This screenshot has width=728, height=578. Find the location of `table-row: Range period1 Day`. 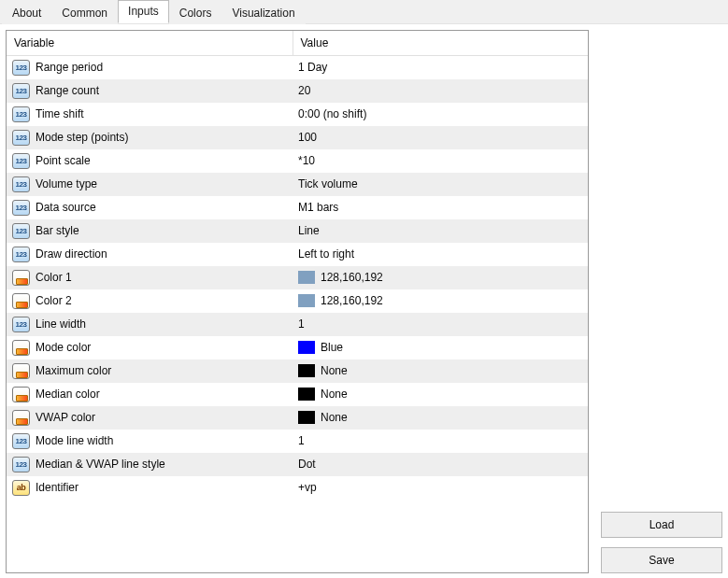

table-row: Range period1 Day is located at coordinates (297, 67).